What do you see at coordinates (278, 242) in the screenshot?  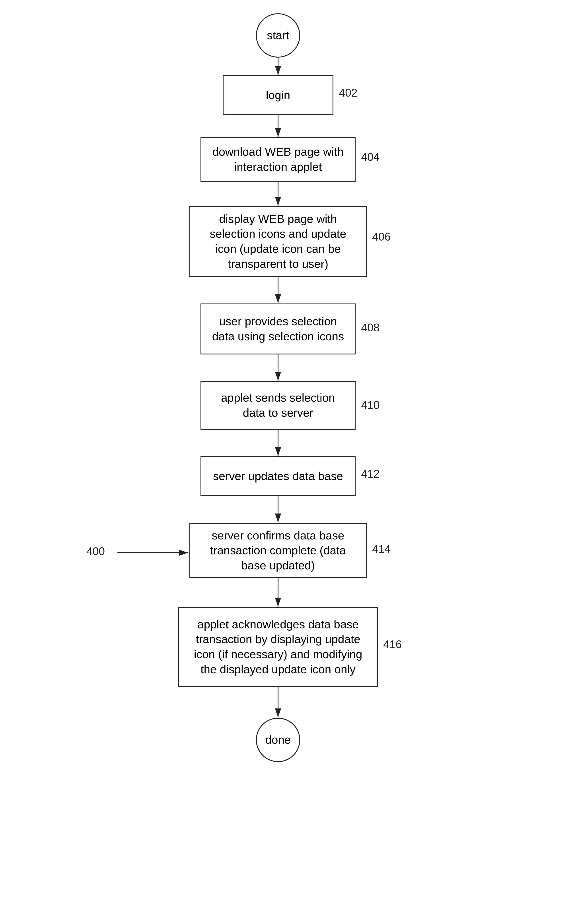 I see `node-406: display WEB page with selection icons an…` at bounding box center [278, 242].